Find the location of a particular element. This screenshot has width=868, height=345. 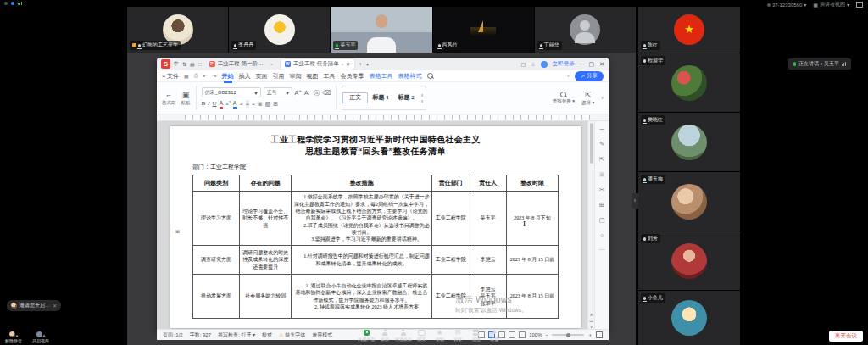

settings-button: ✱设置 is located at coordinates (495, 336).